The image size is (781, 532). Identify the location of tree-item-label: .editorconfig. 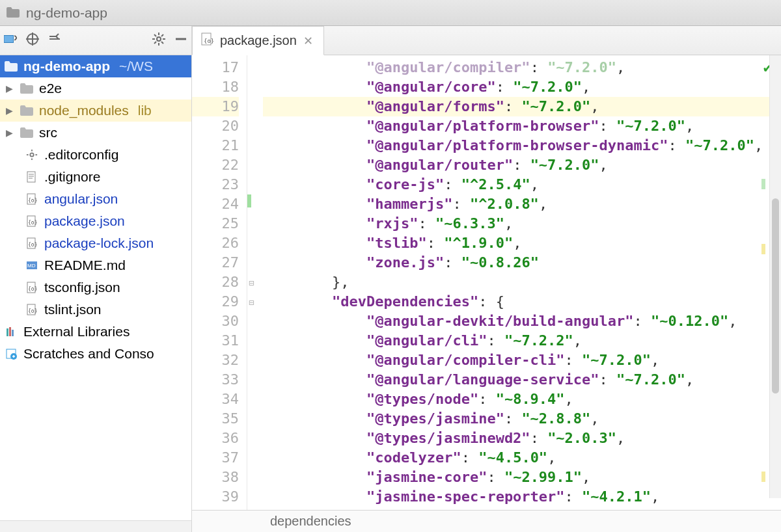
(81, 155).